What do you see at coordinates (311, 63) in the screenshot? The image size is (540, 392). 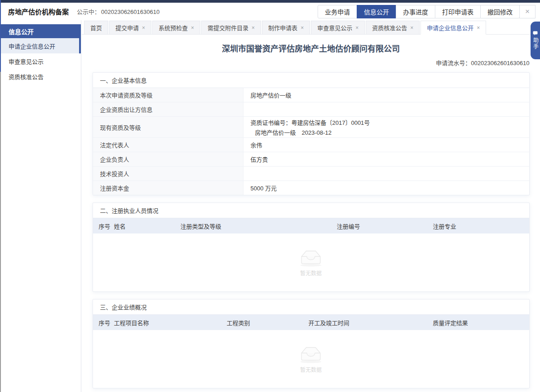 I see `application-serial: 申请流水号：002023062601630610` at bounding box center [311, 63].